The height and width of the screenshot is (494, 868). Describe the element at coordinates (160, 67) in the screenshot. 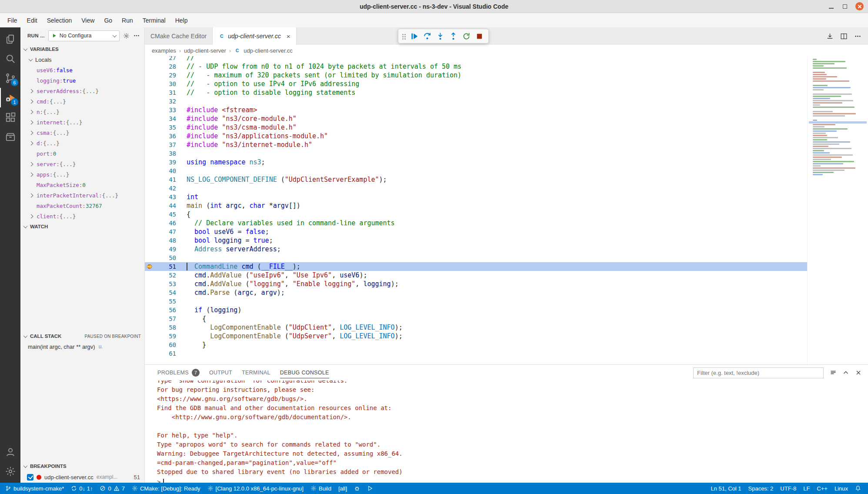

I see `gutter: 28` at that location.